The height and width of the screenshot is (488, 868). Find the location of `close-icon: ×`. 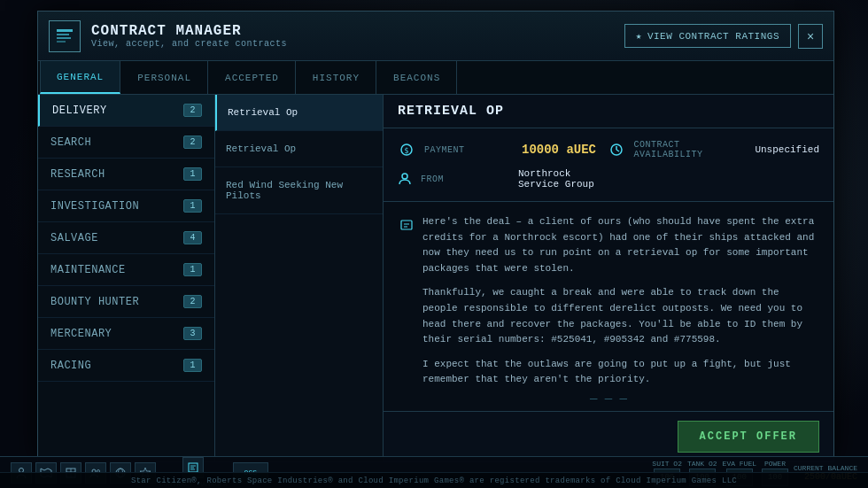

close-icon: × is located at coordinates (810, 36).